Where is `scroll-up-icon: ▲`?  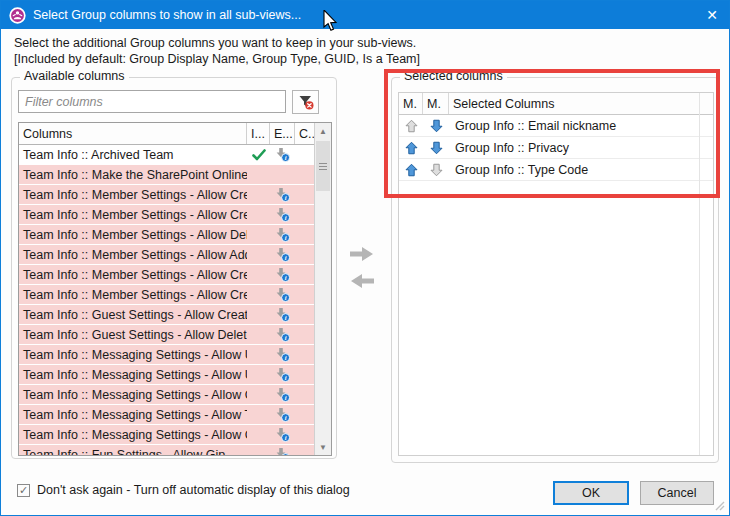
scroll-up-icon: ▲ is located at coordinates (323, 131).